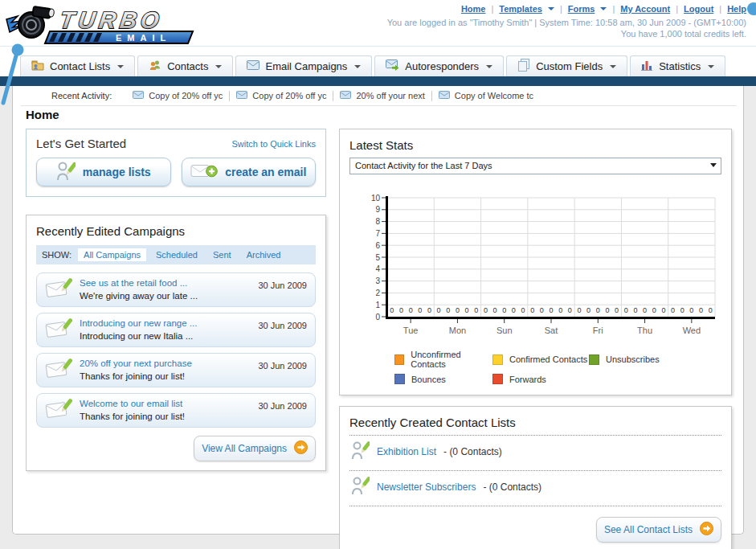  Describe the element at coordinates (644, 330) in the screenshot. I see `svg-text: Thu` at that location.